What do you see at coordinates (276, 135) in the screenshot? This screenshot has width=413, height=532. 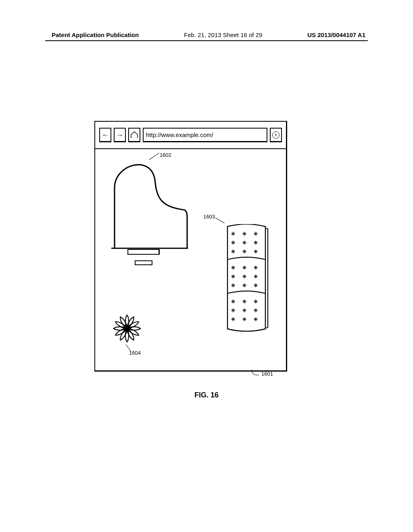 I see `stop-button: x` at bounding box center [276, 135].